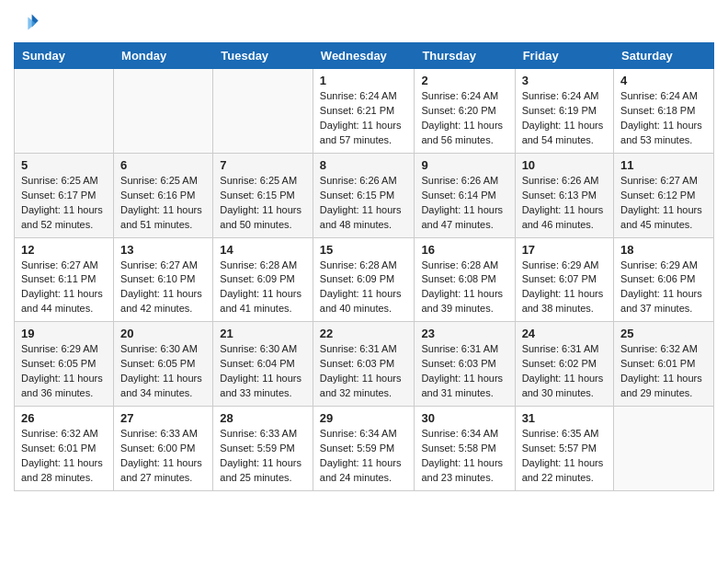 This screenshot has width=728, height=563. What do you see at coordinates (464, 418) in the screenshot?
I see `day-number: 30` at bounding box center [464, 418].